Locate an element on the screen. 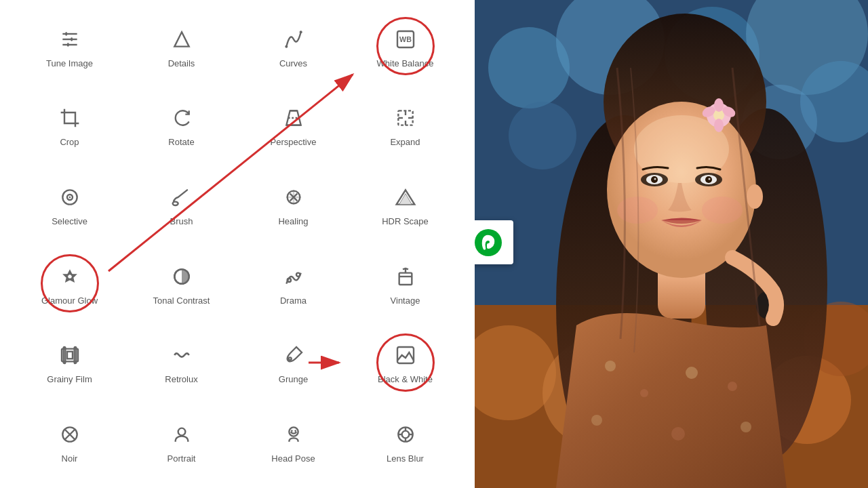  tool-details: Details is located at coordinates (182, 46).